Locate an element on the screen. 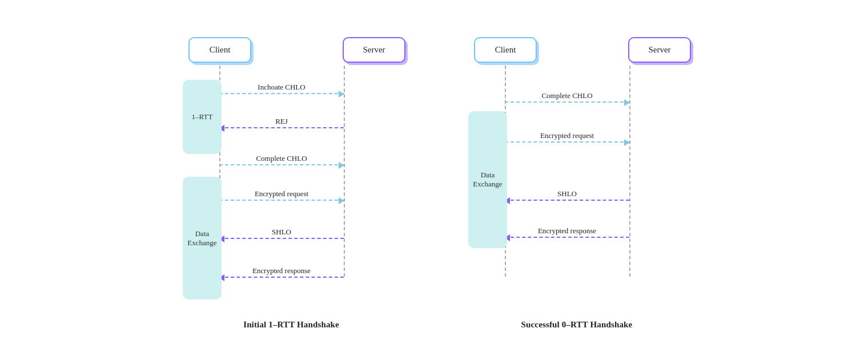  phase-data-exchange-2: DataExchange is located at coordinates (488, 180).